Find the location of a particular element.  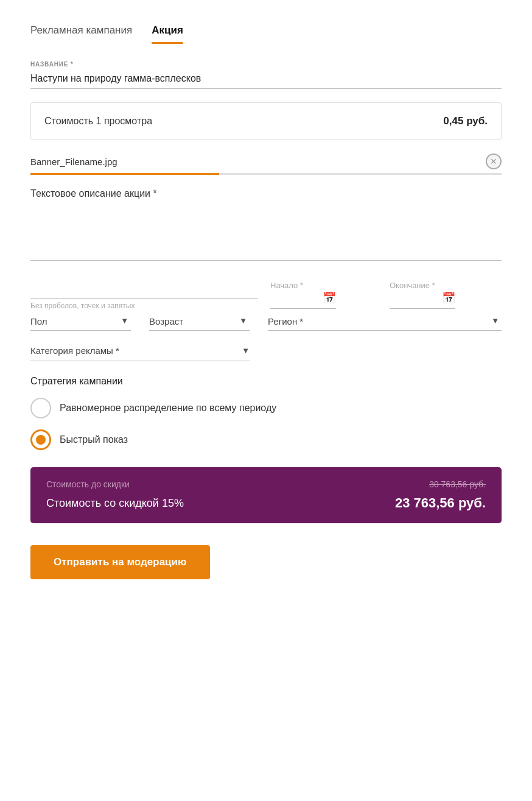

cost-after-value: 23 763,56 руб. is located at coordinates (441, 503).